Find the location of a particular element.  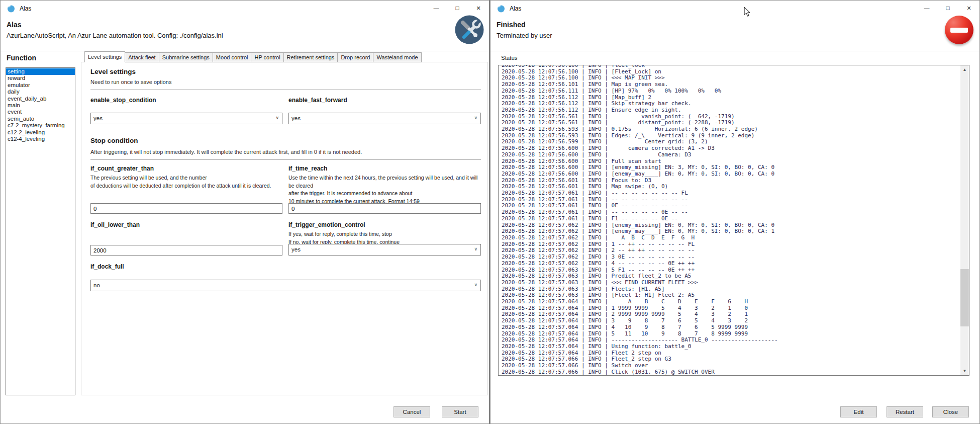

start-button: Start is located at coordinates (460, 412).